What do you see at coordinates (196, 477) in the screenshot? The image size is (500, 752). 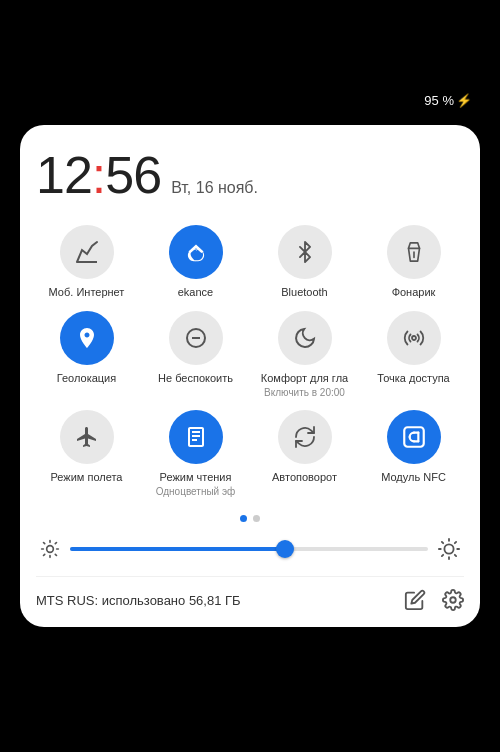 I see `tile-label-reading: Режим чтения` at bounding box center [196, 477].